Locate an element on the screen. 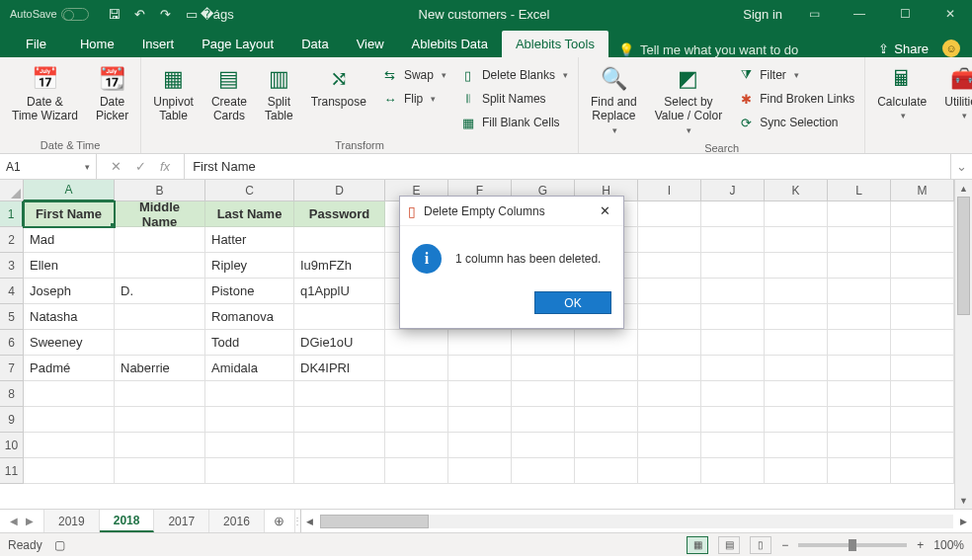 This screenshot has width=972, height=560. row-header: 2 is located at coordinates (12, 240).